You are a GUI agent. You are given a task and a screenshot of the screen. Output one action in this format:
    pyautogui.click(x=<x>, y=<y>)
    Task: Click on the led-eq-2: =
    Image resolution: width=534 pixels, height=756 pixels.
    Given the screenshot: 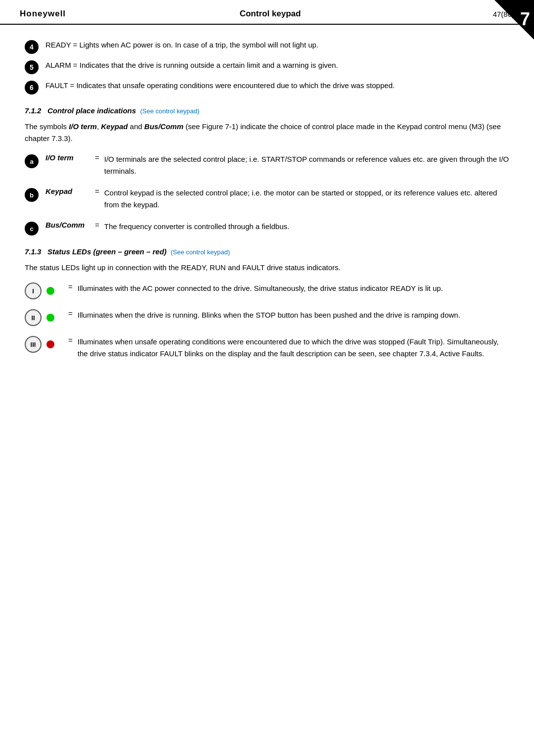 What is the action you would take?
    pyautogui.click(x=70, y=314)
    